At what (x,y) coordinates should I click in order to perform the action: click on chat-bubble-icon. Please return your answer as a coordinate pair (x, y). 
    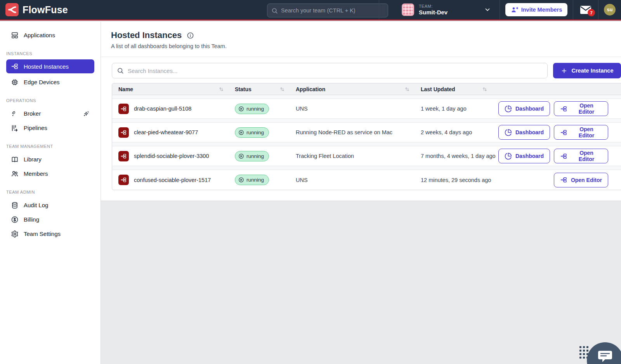
    Looking at the image, I should click on (605, 356).